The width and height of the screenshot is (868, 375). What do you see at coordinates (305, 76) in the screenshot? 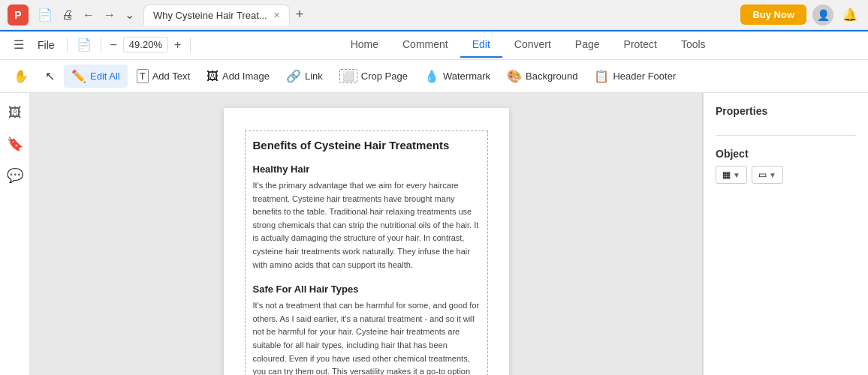
I see `link-tool: 🔗 Link` at bounding box center [305, 76].